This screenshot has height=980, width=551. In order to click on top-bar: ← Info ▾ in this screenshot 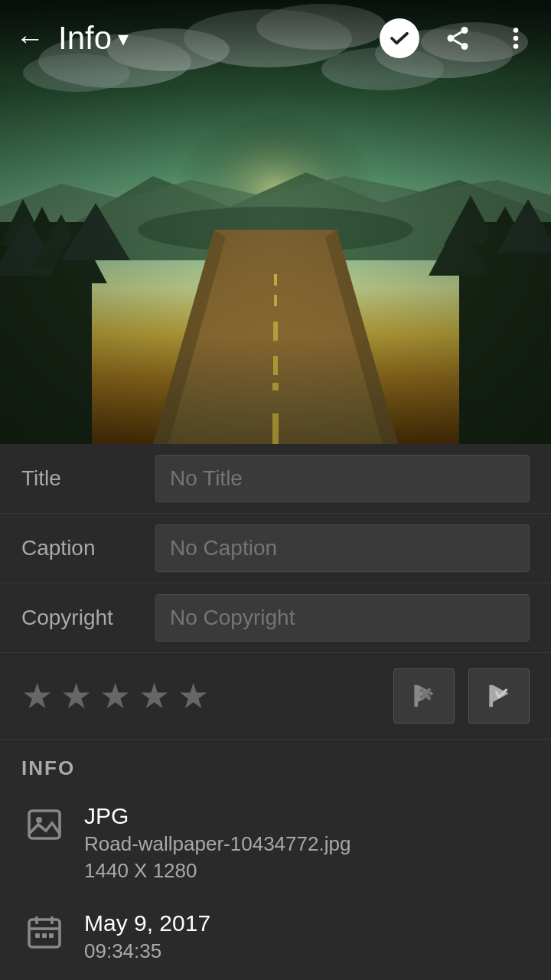, I will do `click(276, 38)`.